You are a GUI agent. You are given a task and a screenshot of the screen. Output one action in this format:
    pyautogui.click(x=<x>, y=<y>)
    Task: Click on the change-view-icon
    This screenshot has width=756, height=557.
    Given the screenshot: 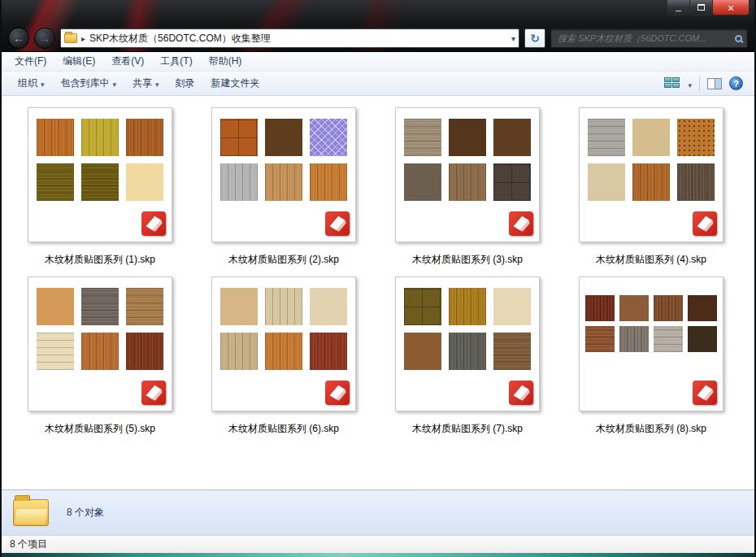 What is the action you would take?
    pyautogui.click(x=672, y=83)
    